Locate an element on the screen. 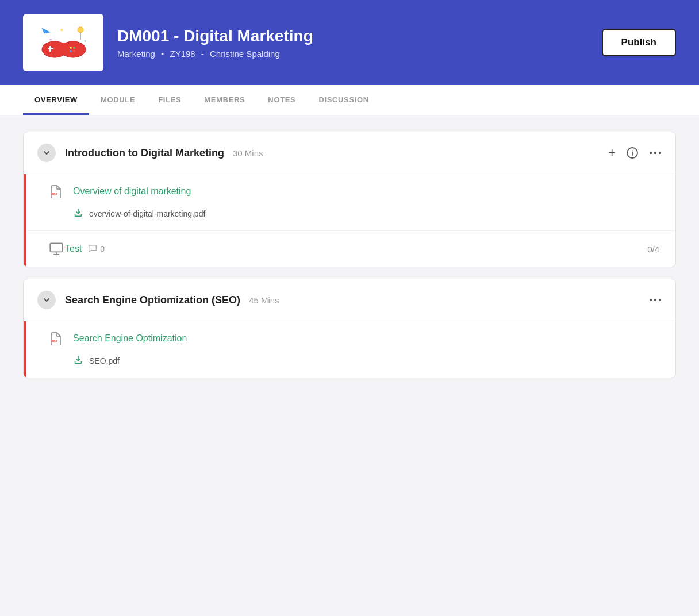  seo-item-title: Search Engine Optimization is located at coordinates (130, 338).